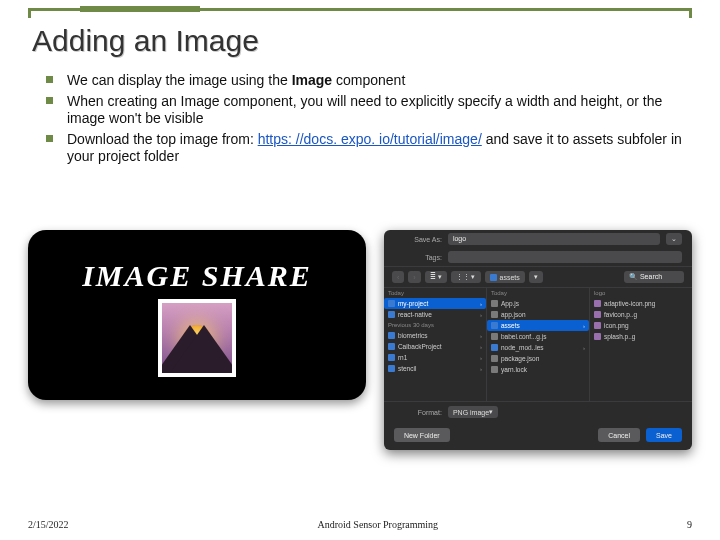 The image size is (720, 540). I want to click on save-button: Save, so click(664, 435).